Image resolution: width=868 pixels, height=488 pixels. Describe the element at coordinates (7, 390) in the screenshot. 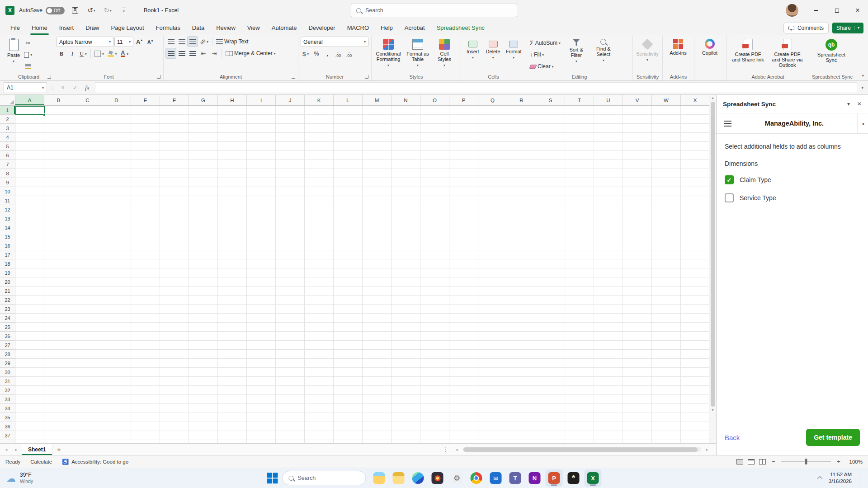

I see `row-header-32: 32` at that location.